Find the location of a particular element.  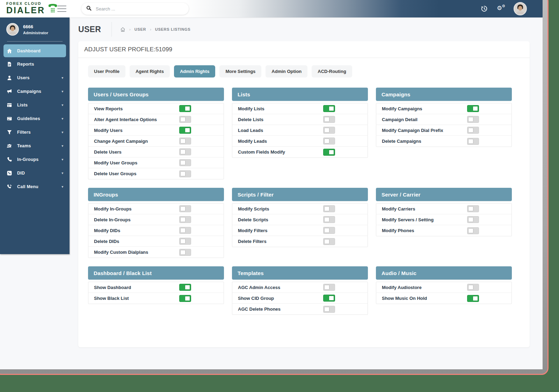

toggle-change-agent-campaign is located at coordinates (185, 141).